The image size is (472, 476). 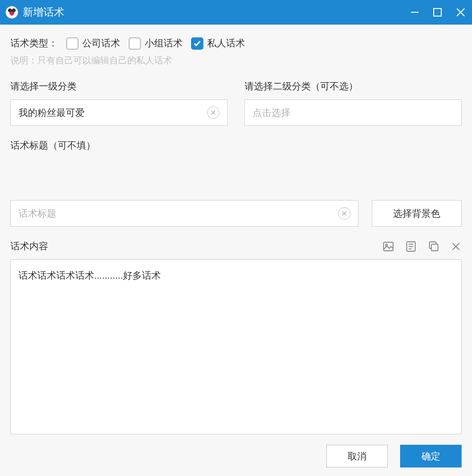 What do you see at coordinates (353, 113) in the screenshot?
I see `category2-input: 点击选择` at bounding box center [353, 113].